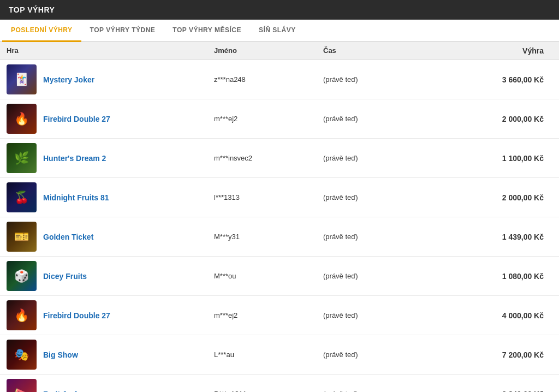 The width and height of the screenshot is (559, 392). What do you see at coordinates (22, 198) in the screenshot?
I see `game-thumbnail: 🍒` at bounding box center [22, 198].